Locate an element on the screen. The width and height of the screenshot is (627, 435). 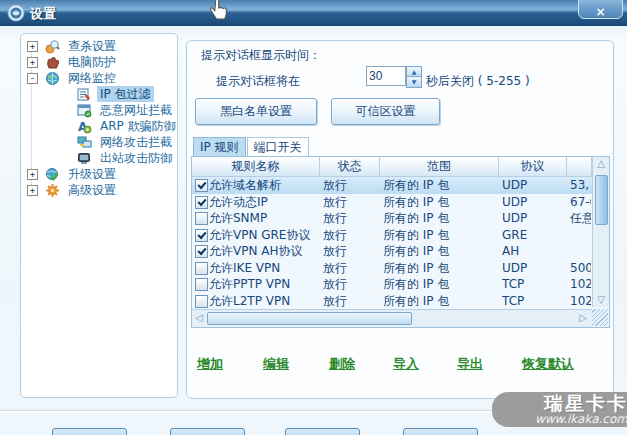
horizontal-scroll-thumb is located at coordinates (310, 318).